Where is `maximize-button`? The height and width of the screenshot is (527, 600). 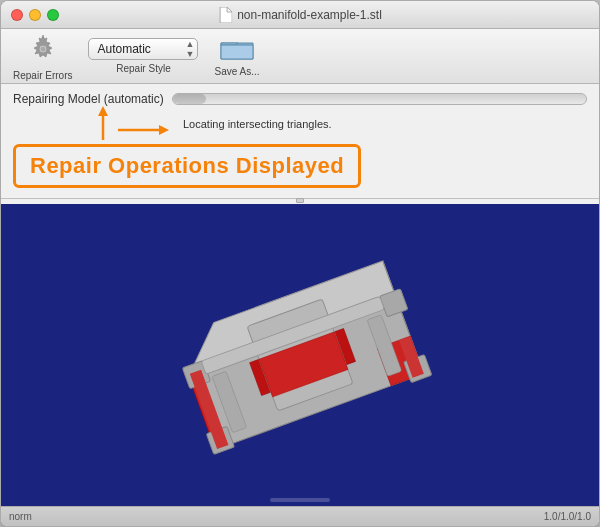
maximize-button is located at coordinates (53, 15).